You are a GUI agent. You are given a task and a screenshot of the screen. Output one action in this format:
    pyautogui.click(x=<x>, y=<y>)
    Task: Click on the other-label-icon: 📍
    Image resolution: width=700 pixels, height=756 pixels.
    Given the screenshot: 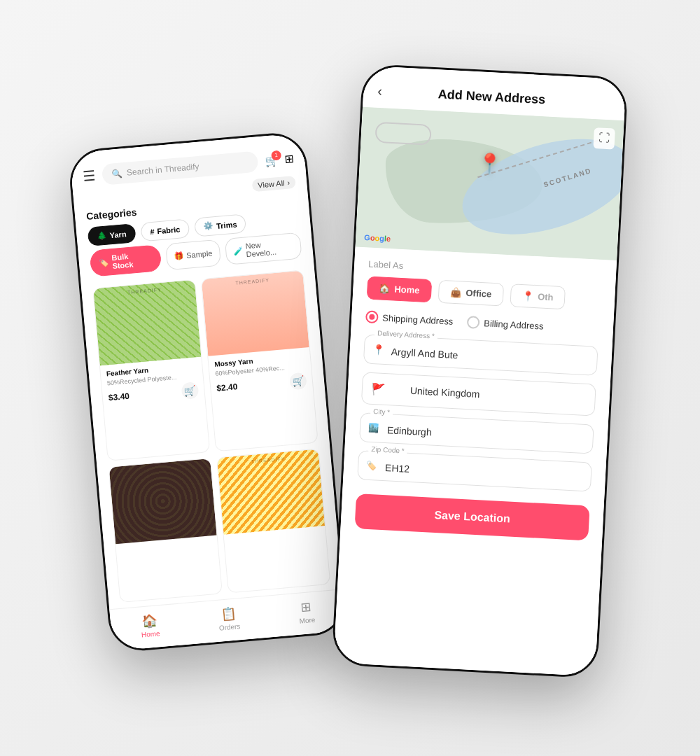 What is the action you would take?
    pyautogui.click(x=528, y=296)
    